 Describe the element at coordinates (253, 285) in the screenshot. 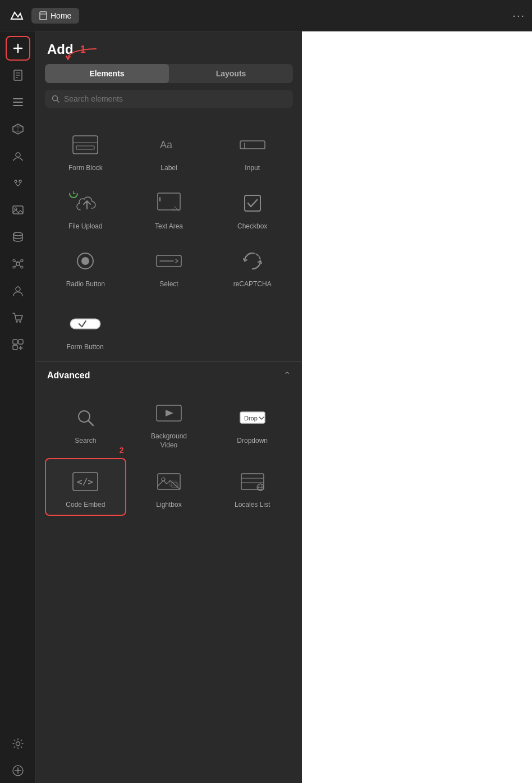

I see `recaptcha-label: reCAPTCHA` at that location.